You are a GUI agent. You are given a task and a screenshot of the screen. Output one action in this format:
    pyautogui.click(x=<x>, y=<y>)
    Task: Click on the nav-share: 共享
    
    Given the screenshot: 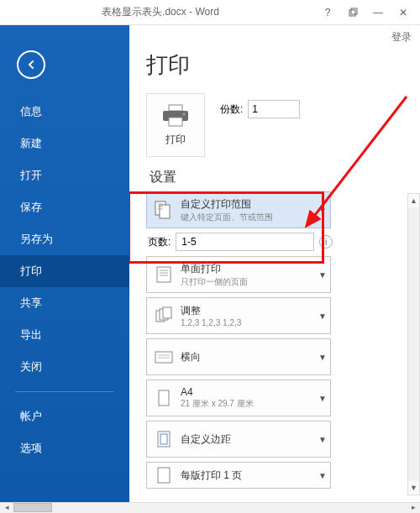 What is the action you would take?
    pyautogui.click(x=65, y=303)
    